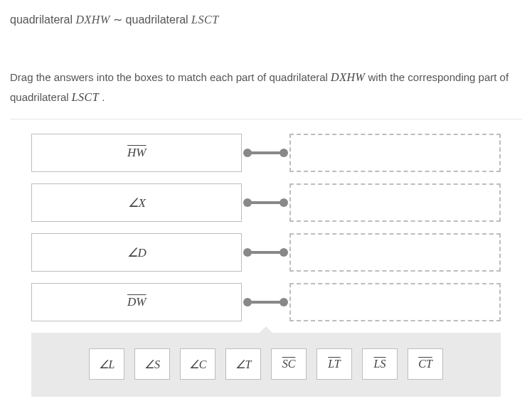 The height and width of the screenshot is (406, 532). Describe the element at coordinates (266, 330) in the screenshot. I see `tray-pointer-icon` at that location.